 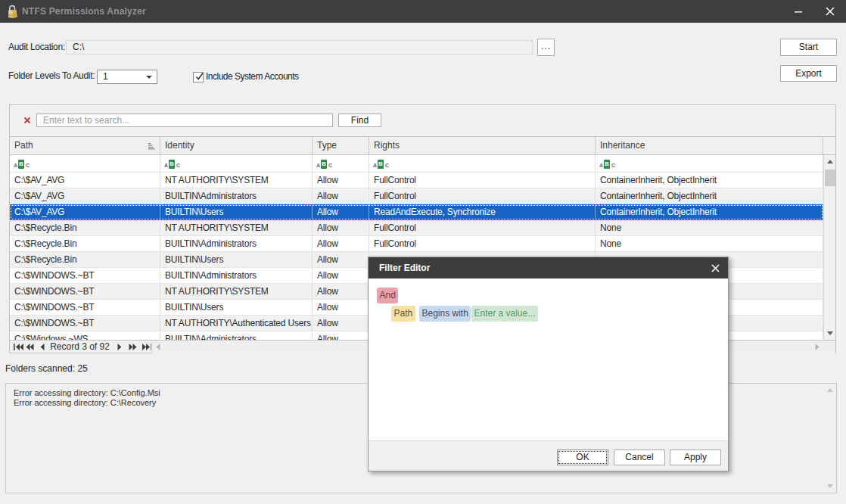 I want to click on search-input: Enter text to search..., so click(x=185, y=120).